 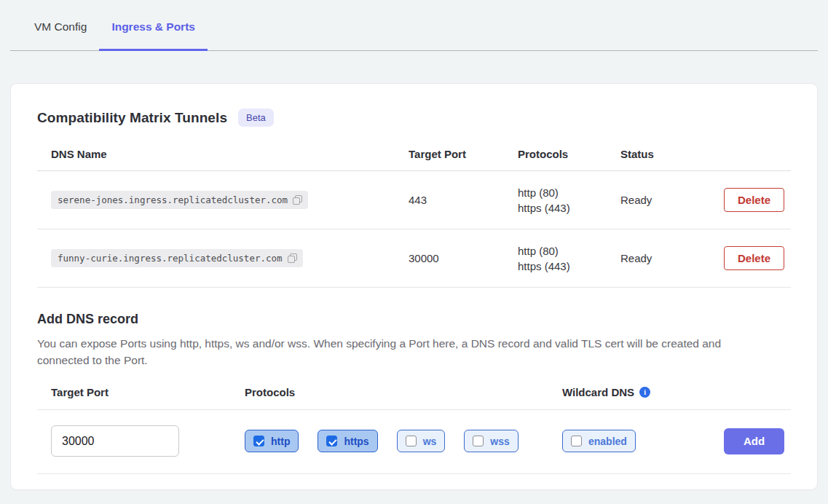 What do you see at coordinates (430, 441) in the screenshot?
I see `checkbox-label: ws` at bounding box center [430, 441].